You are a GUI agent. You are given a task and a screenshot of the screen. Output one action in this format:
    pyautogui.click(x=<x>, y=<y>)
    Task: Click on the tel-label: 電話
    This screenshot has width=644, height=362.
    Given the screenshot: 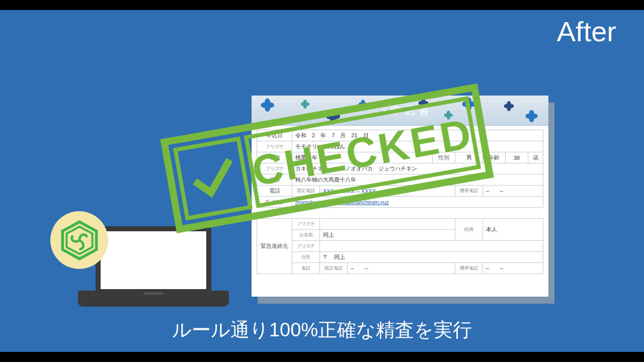 What is the action you would take?
    pyautogui.click(x=275, y=191)
    